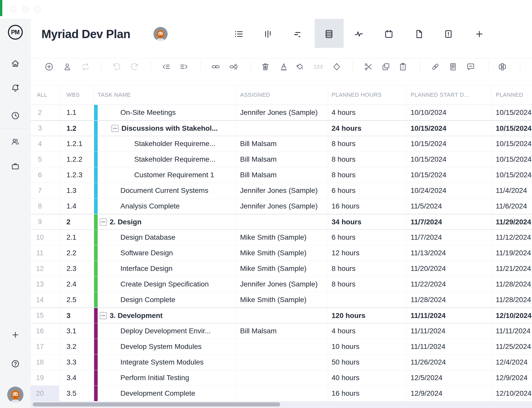 This screenshot has width=532, height=408. I want to click on cell-wbs: 2.3, so click(77, 269).